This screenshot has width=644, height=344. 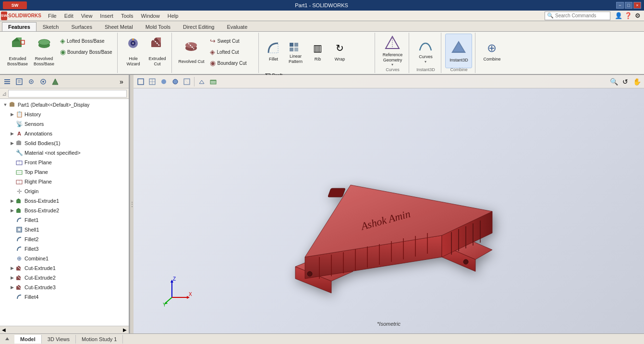 What do you see at coordinates (157, 51) in the screenshot?
I see `extruded-cut-button: ExtrudedCut` at bounding box center [157, 51].